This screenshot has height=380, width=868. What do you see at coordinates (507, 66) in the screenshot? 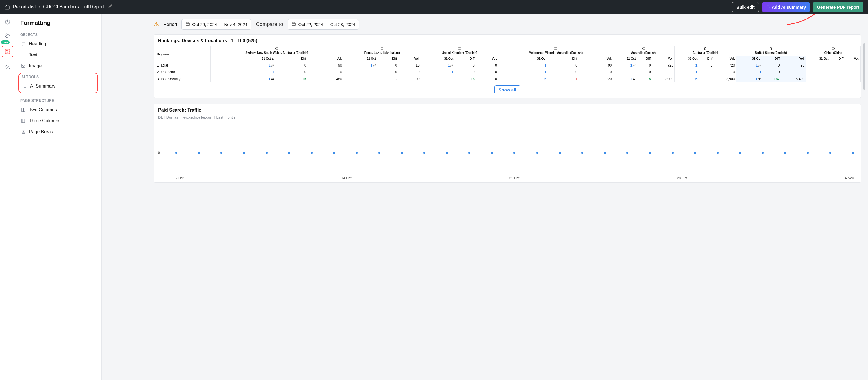
I see `rankings-card: Rankings: Devices & Locations 1 - 100 (5…` at bounding box center [507, 66].